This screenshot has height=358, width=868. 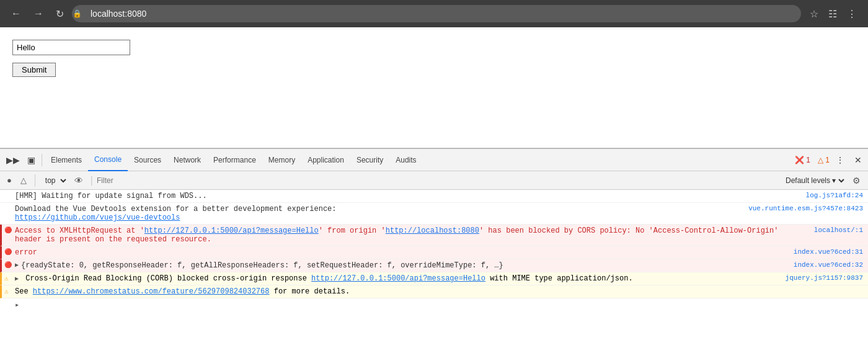 What do you see at coordinates (434, 14) in the screenshot?
I see `browser-chrome: ← → ↻ 🔒 ☆ ☷ ⋮` at bounding box center [434, 14].